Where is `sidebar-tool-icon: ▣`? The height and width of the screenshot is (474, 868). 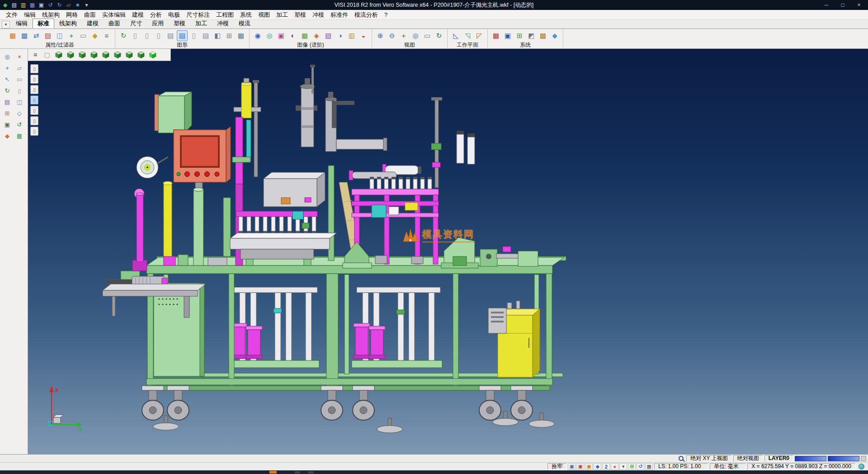 sidebar-tool-icon: ▣ is located at coordinates (7, 124).